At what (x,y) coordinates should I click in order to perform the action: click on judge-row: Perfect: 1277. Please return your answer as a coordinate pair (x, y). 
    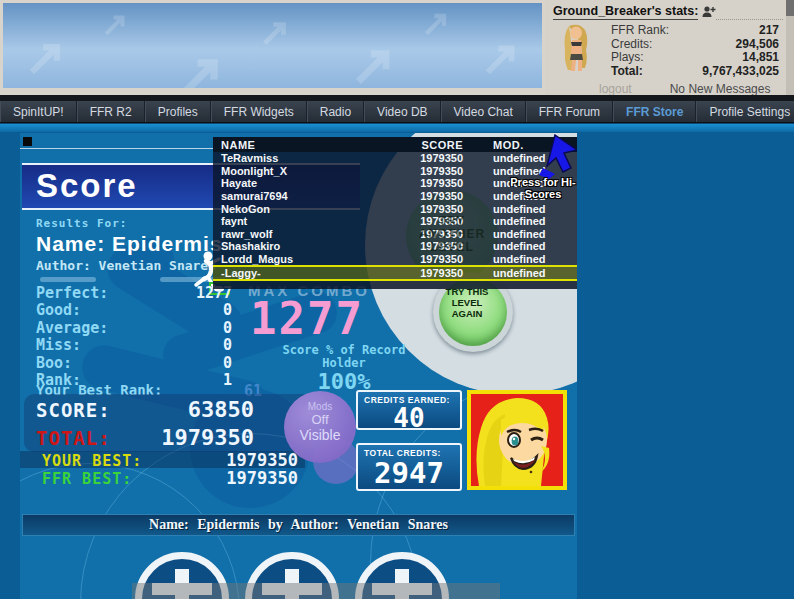
    Looking at the image, I should click on (134, 294).